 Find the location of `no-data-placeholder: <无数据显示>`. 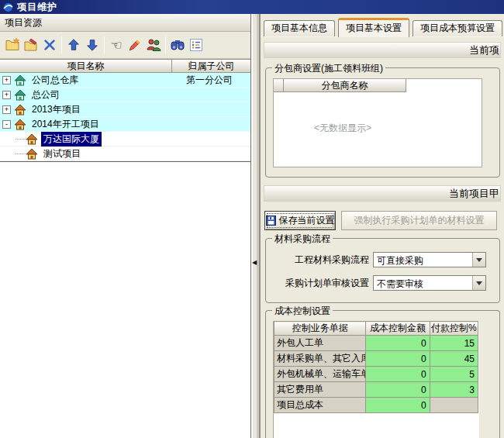

no-data-placeholder: <无数据显示> is located at coordinates (343, 129).